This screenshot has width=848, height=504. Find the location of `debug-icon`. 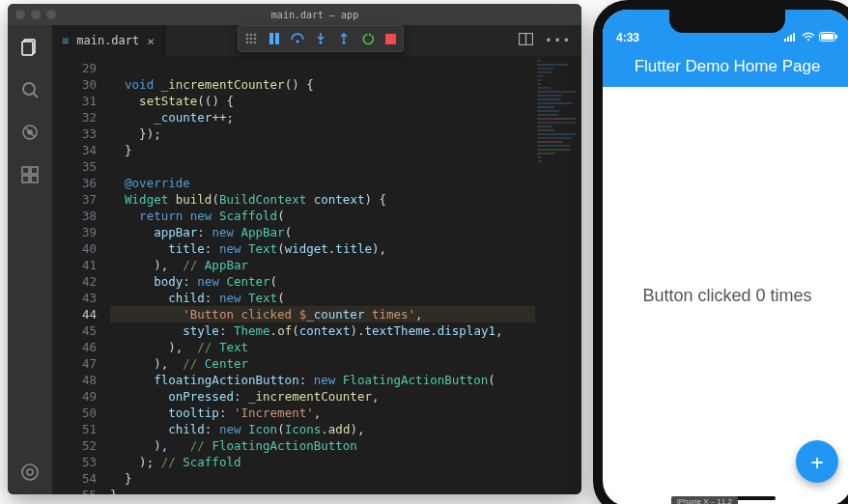

debug-icon is located at coordinates (30, 132).